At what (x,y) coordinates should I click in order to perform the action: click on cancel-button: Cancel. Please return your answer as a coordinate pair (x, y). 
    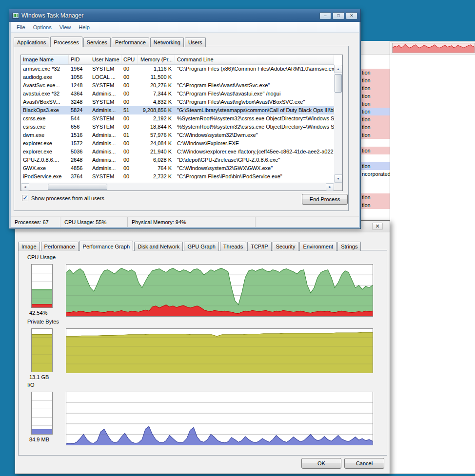
    Looking at the image, I should click on (364, 463).